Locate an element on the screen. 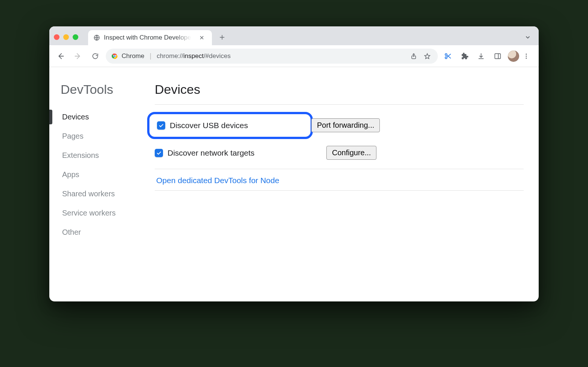  tab-close-button is located at coordinates (202, 38).